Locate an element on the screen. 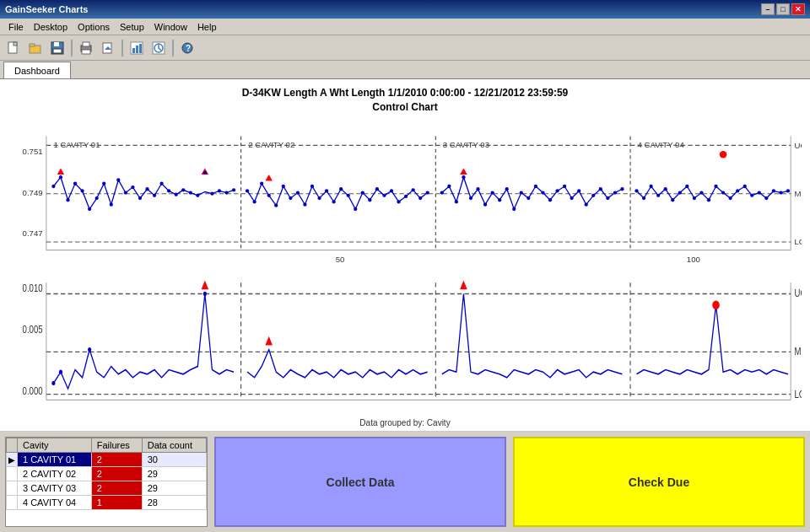 The width and height of the screenshot is (810, 532). toolbar-export is located at coordinates (108, 48).